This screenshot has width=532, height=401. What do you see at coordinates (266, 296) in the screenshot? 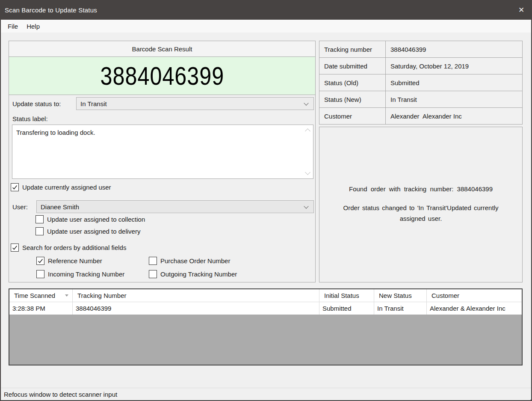
I see `history-header-row: Time Scanned Tracking Number Initial Sta…` at bounding box center [266, 296].